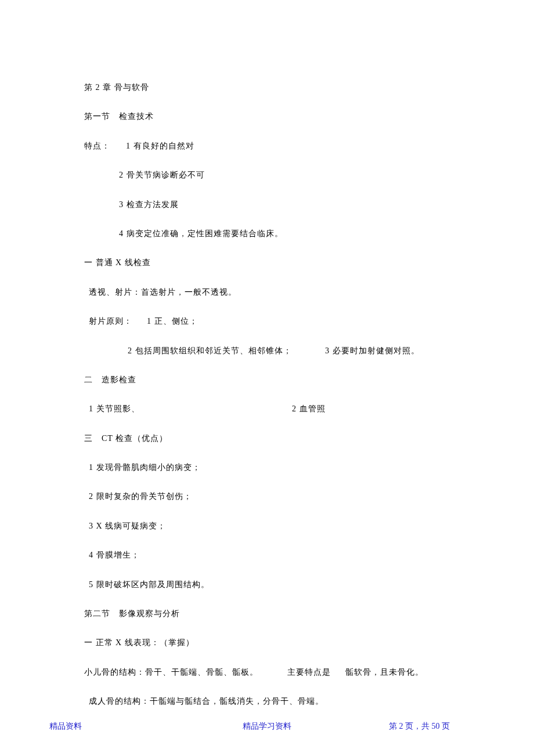 The height and width of the screenshot is (756, 534). I want to click on feature-3: 3 检查方法发展, so click(267, 205).